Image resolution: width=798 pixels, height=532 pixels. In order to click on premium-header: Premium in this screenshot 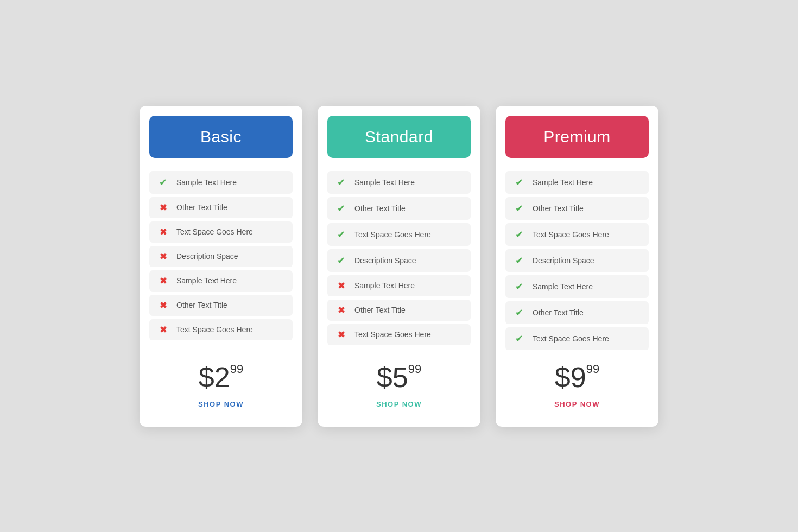, I will do `click(577, 137)`.